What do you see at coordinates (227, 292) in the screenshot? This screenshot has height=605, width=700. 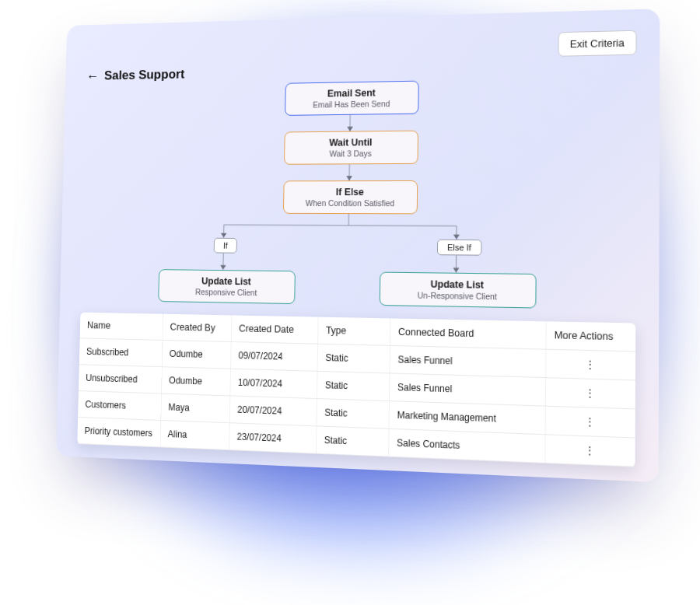 I see `flow-node-subtitle: Responsive Client` at bounding box center [227, 292].